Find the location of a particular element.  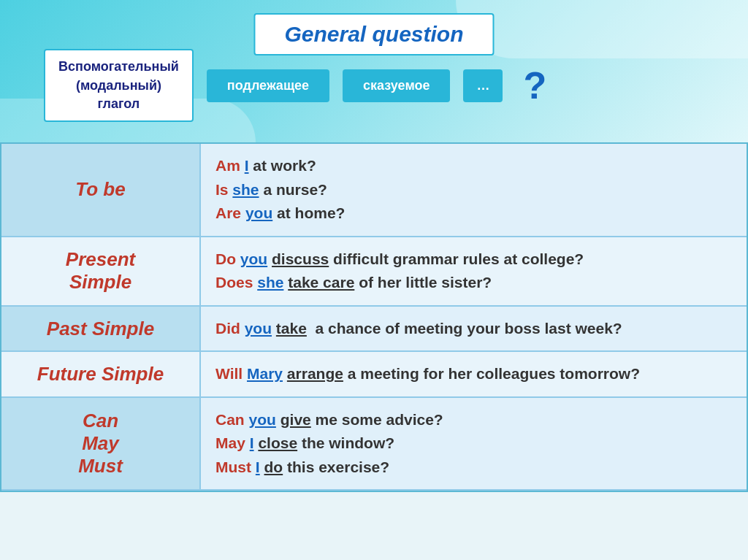

label-future-simple: Future Simple is located at coordinates (101, 374).